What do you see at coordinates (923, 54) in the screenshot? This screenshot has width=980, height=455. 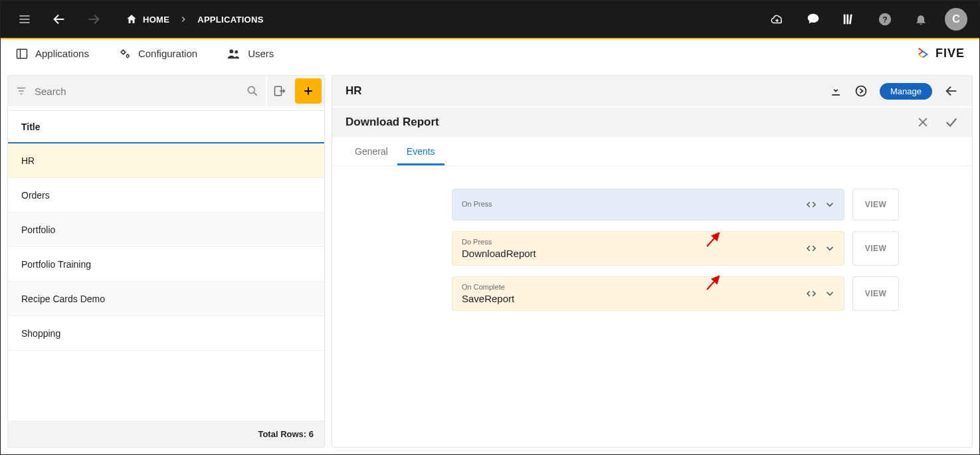 I see `brand-logo-icon` at bounding box center [923, 54].